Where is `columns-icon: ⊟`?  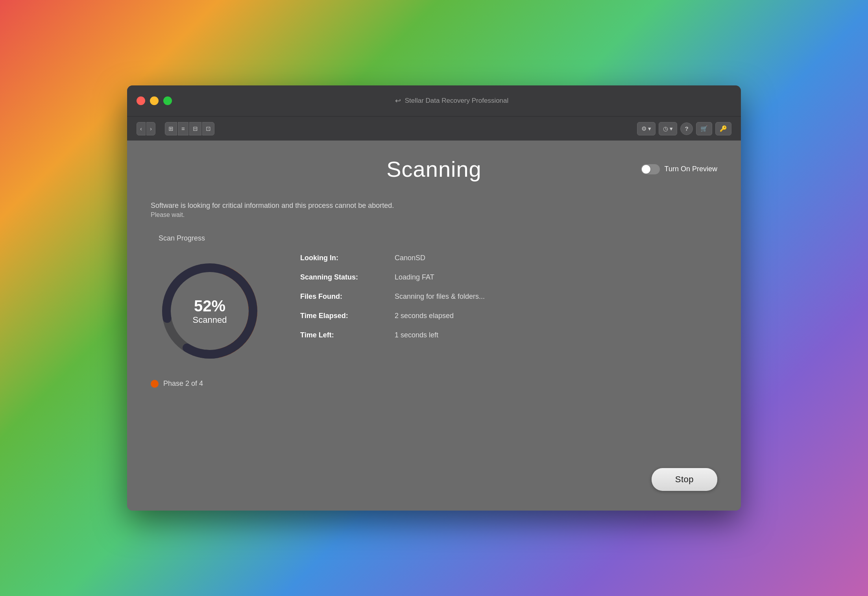
columns-icon: ⊟ is located at coordinates (195, 129).